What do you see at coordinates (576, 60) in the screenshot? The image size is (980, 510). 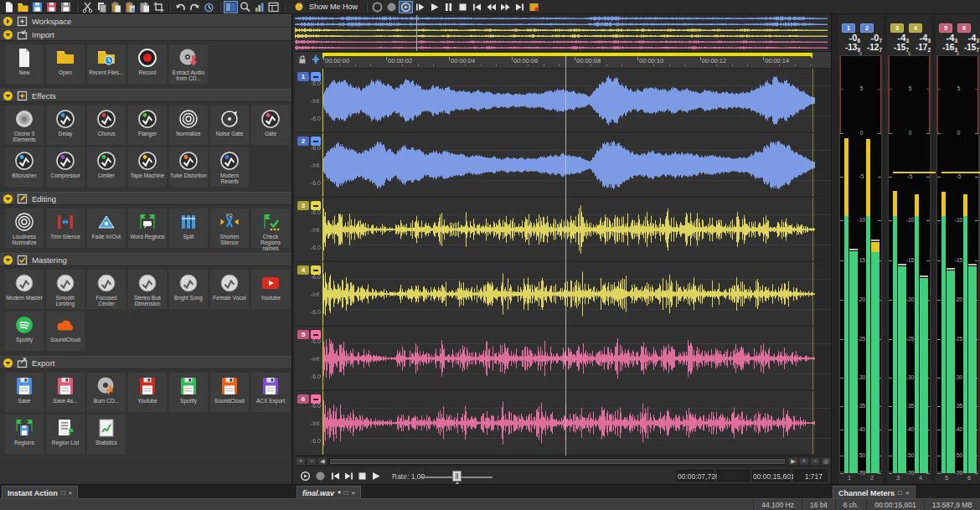 I see `time-ruler: 00:00:0000:00:0200:00:0400:00:0600:00:08…` at bounding box center [576, 60].